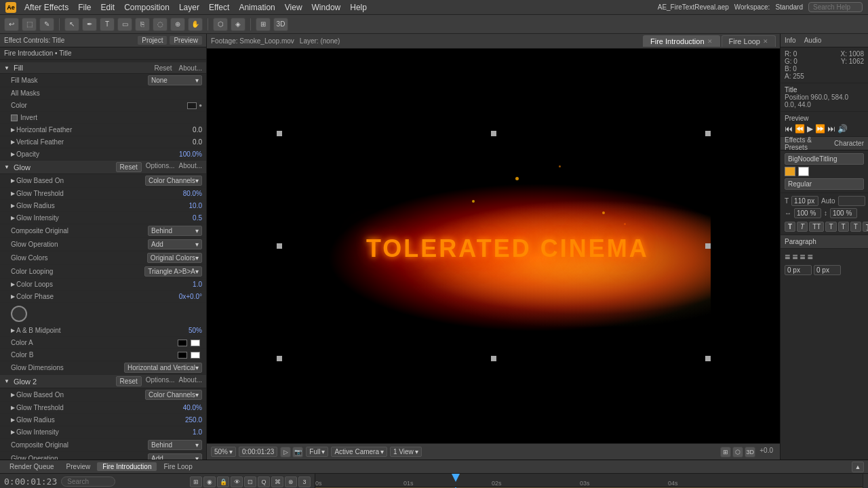  What do you see at coordinates (32, 466) in the screenshot?
I see `tab-render-queue: Render Queue` at bounding box center [32, 466].